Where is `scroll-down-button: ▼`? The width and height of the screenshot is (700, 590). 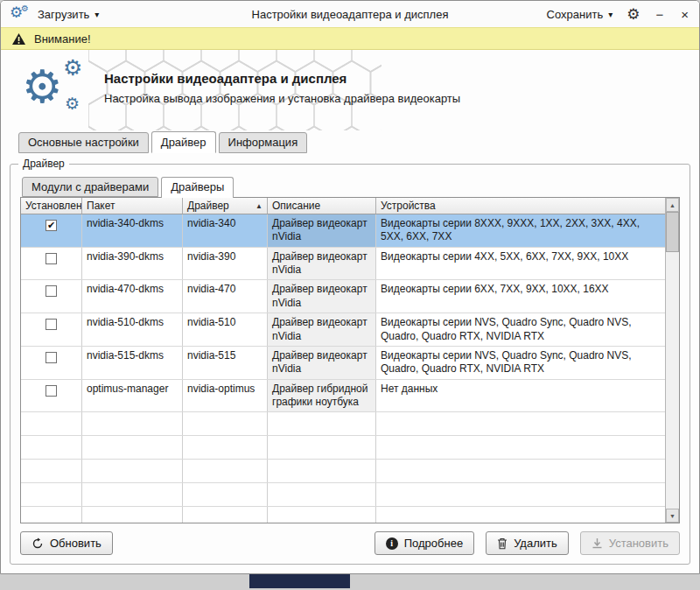 scroll-down-button: ▼ is located at coordinates (672, 516).